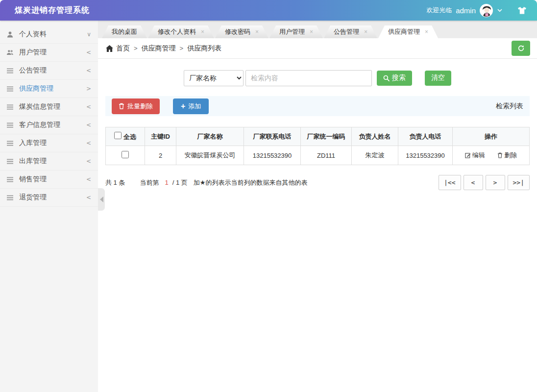 The width and height of the screenshot is (537, 392). I want to click on tab-label: 修改个人资料, so click(177, 32).